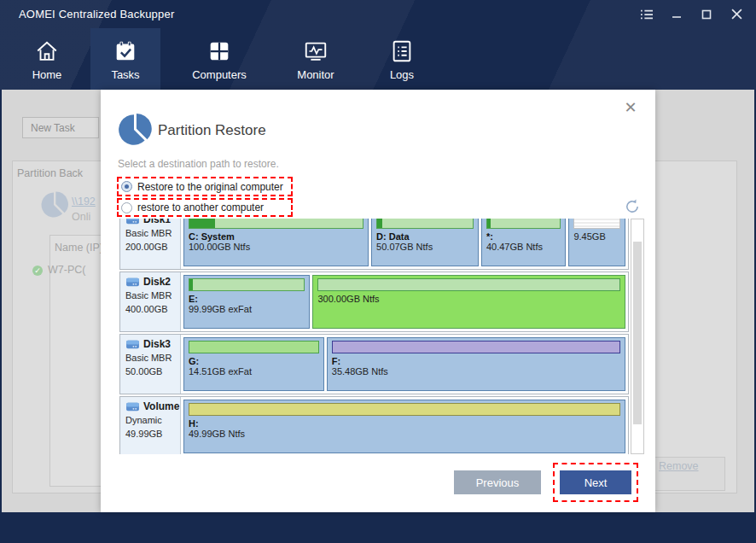 This screenshot has height=543, width=756. Describe the element at coordinates (219, 59) in the screenshot. I see `nav-tab-computers: Computers` at that location.